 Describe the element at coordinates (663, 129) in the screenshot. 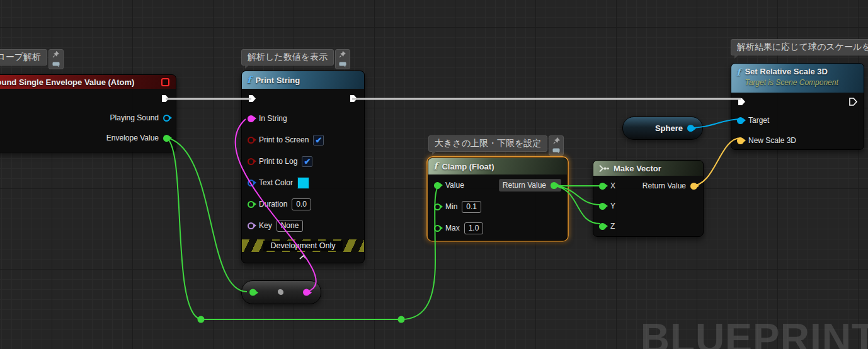

I see `node-get-sphere: Sphere` at that location.